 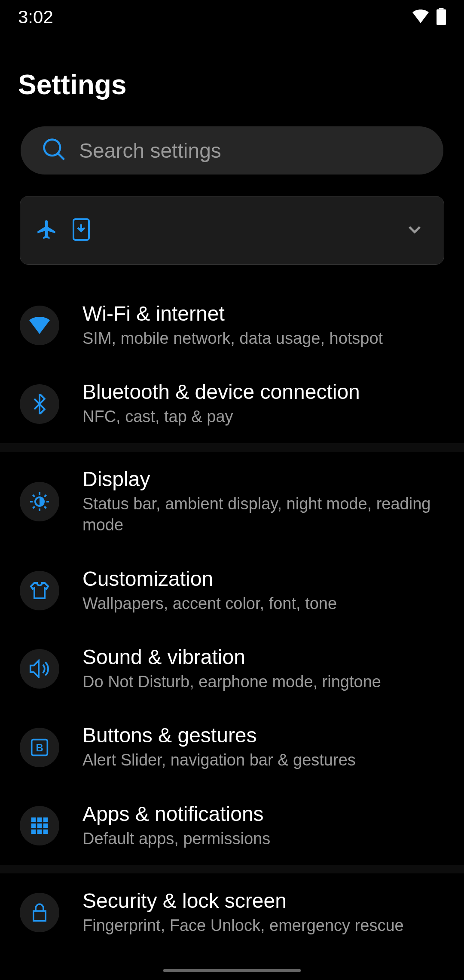 What do you see at coordinates (441, 17) in the screenshot?
I see `battery-icon` at bounding box center [441, 17].